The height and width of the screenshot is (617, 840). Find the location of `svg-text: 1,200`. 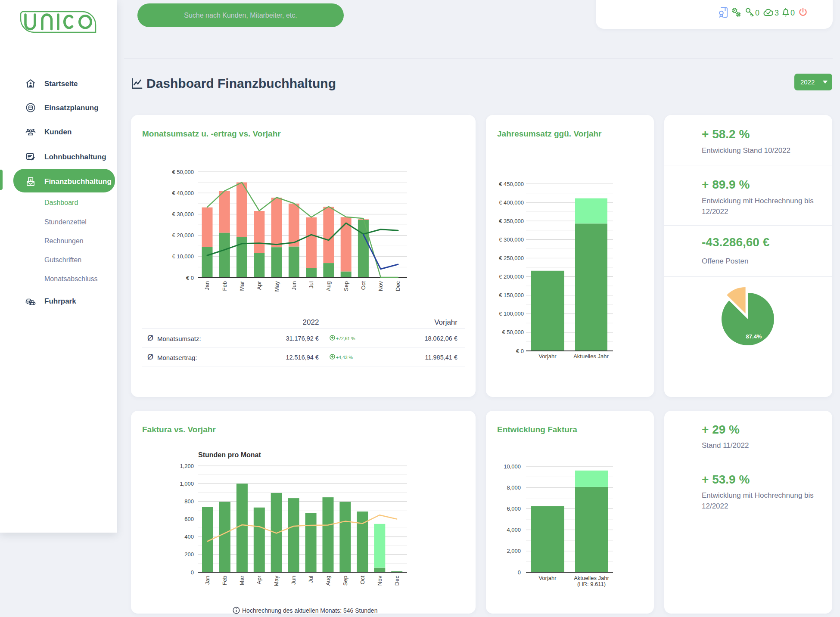

svg-text: 1,200 is located at coordinates (187, 466).